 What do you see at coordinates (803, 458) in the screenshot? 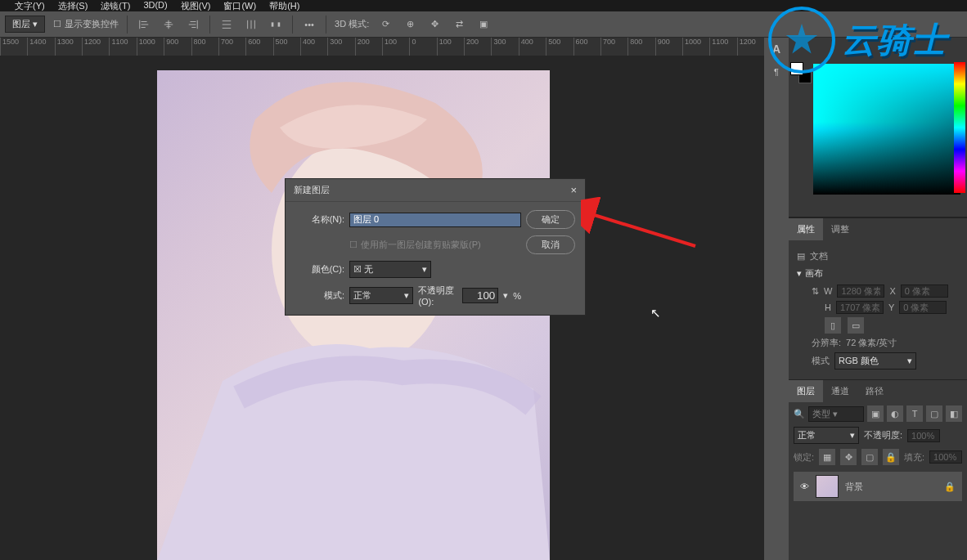
I see `lock-label: 锁定:` at bounding box center [803, 458].